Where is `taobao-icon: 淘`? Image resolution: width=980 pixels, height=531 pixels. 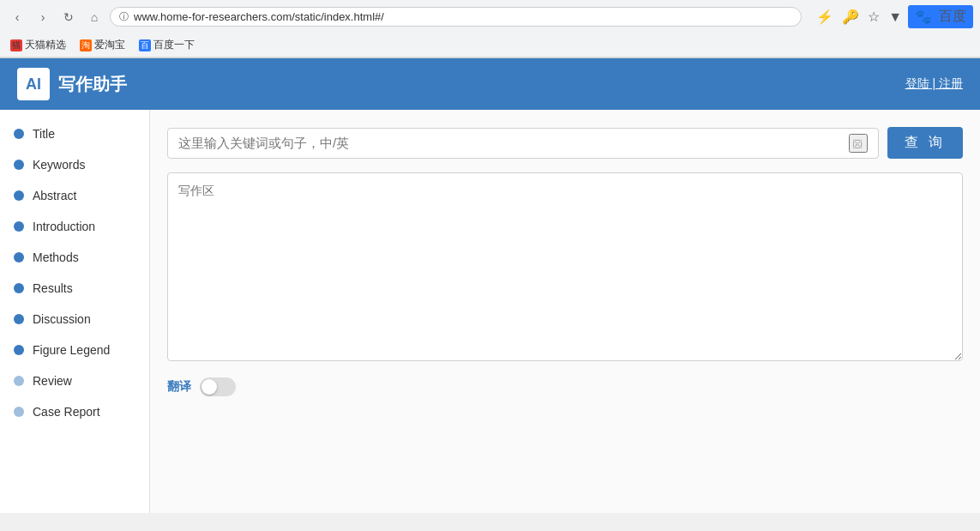 taobao-icon: 淘 is located at coordinates (86, 45).